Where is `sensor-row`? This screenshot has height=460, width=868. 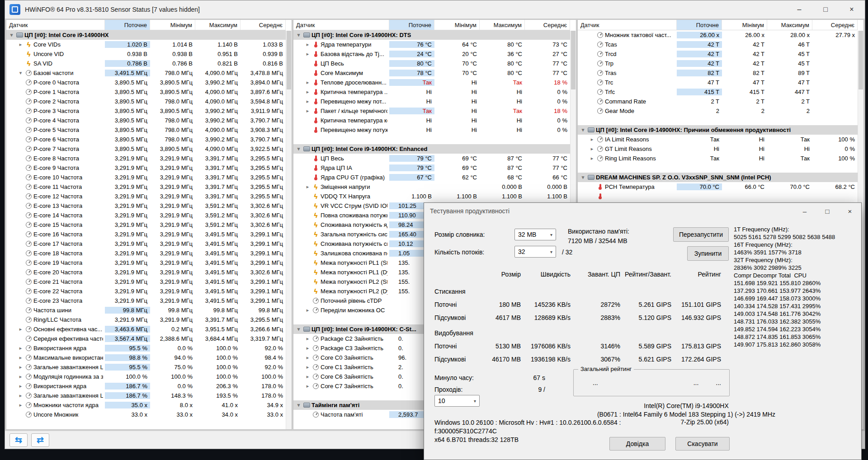
sensor-row is located at coordinates (718, 196).